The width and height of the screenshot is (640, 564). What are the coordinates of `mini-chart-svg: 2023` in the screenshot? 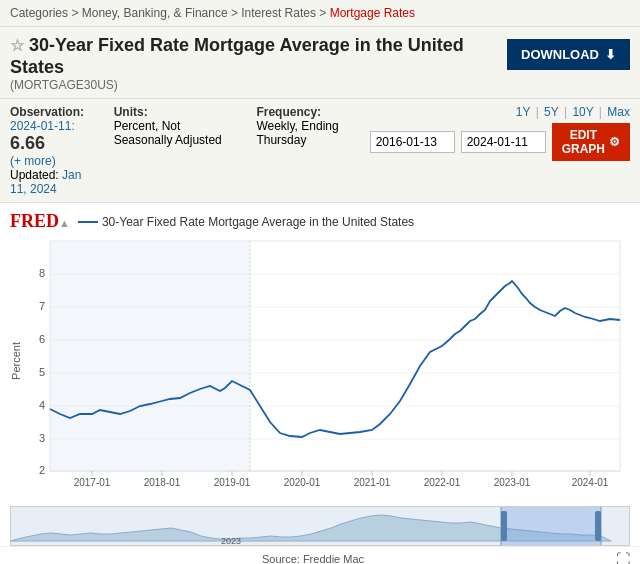 It's located at (311, 526).